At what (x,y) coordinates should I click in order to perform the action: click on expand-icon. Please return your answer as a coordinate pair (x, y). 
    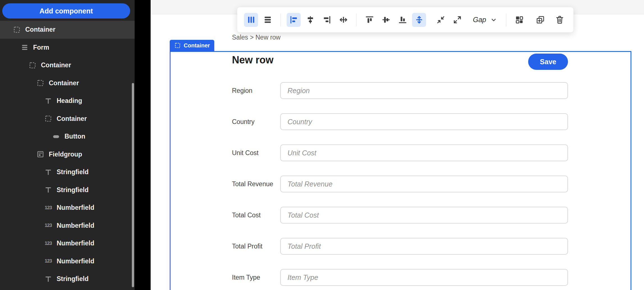
    Looking at the image, I should click on (457, 20).